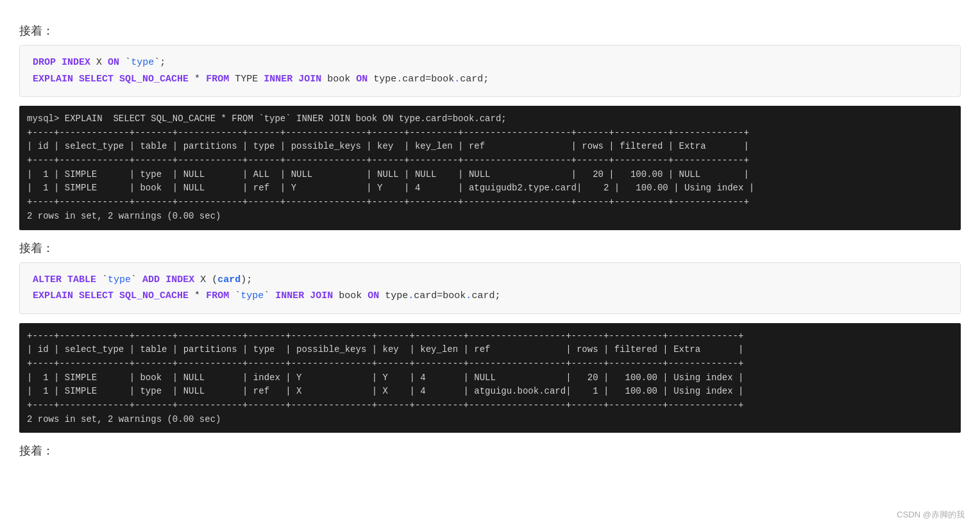 The height and width of the screenshot is (527, 980). Describe the element at coordinates (114, 63) in the screenshot. I see `kw-on: ON` at that location.